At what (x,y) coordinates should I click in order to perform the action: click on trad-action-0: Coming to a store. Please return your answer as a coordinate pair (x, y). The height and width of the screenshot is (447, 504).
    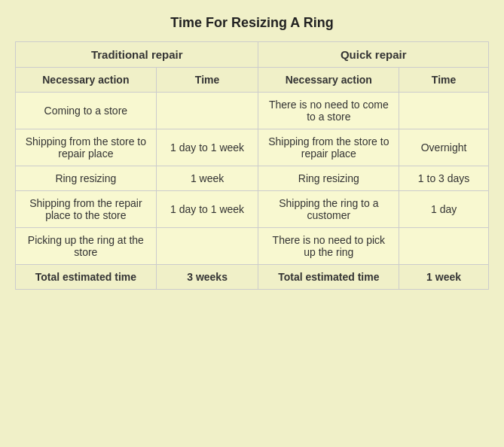
    Looking at the image, I should click on (86, 111).